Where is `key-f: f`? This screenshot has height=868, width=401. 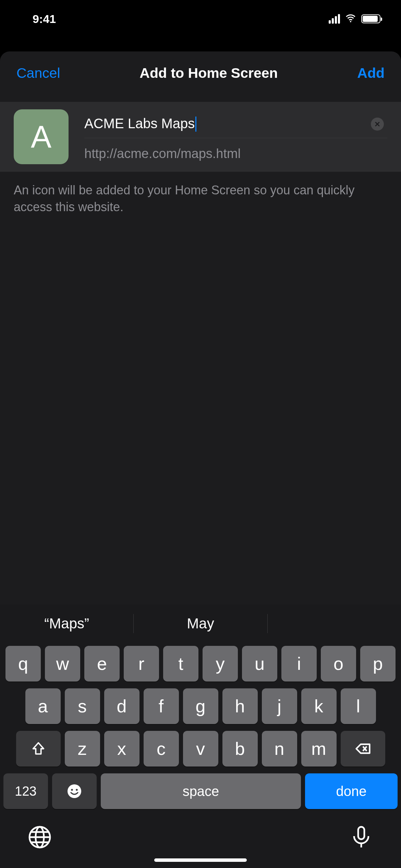 key-f: f is located at coordinates (161, 706).